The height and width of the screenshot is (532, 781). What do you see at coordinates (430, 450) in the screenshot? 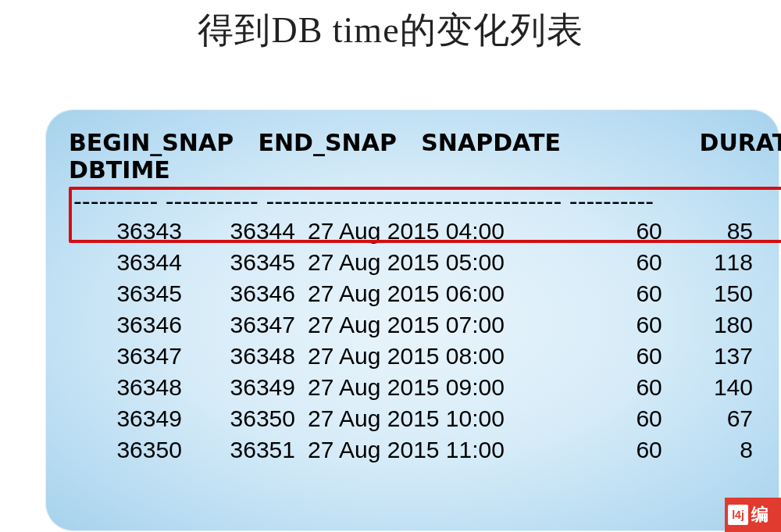
I see `cell-snapdate: 27 Aug 2015 11:00` at bounding box center [430, 450].